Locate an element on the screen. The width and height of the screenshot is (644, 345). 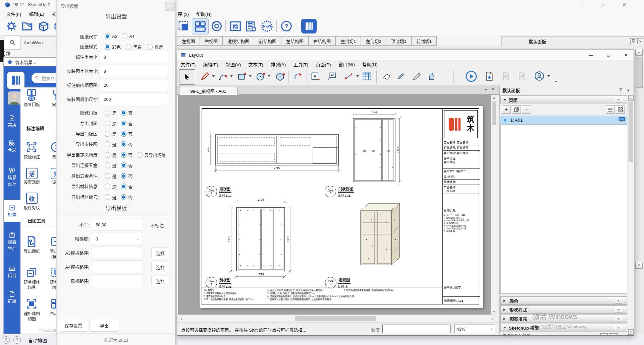
next-page-button is located at coordinates (522, 76).